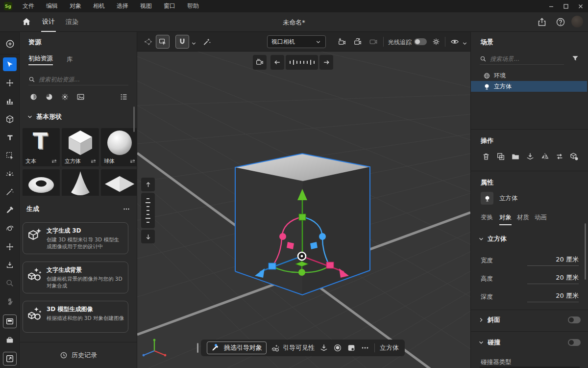 The image size is (588, 368). I want to click on generate-more-icon, so click(126, 209).